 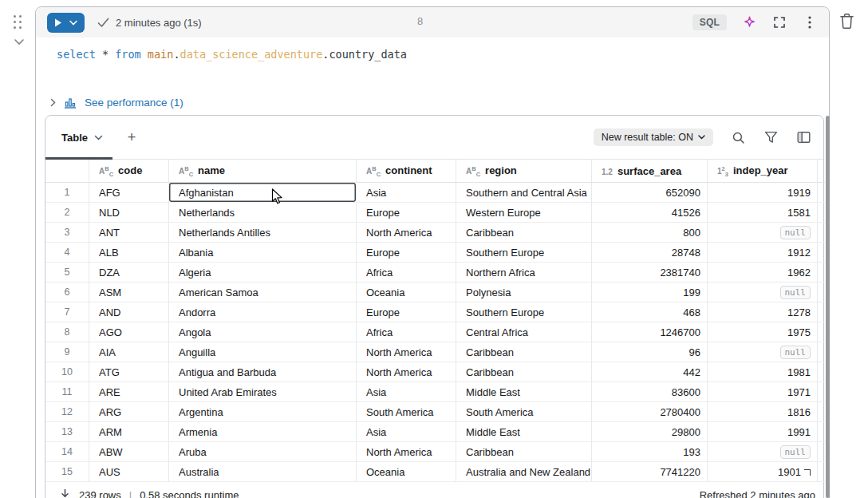 What do you see at coordinates (524, 332) in the screenshot?
I see `cell-region: Central Africa` at bounding box center [524, 332].